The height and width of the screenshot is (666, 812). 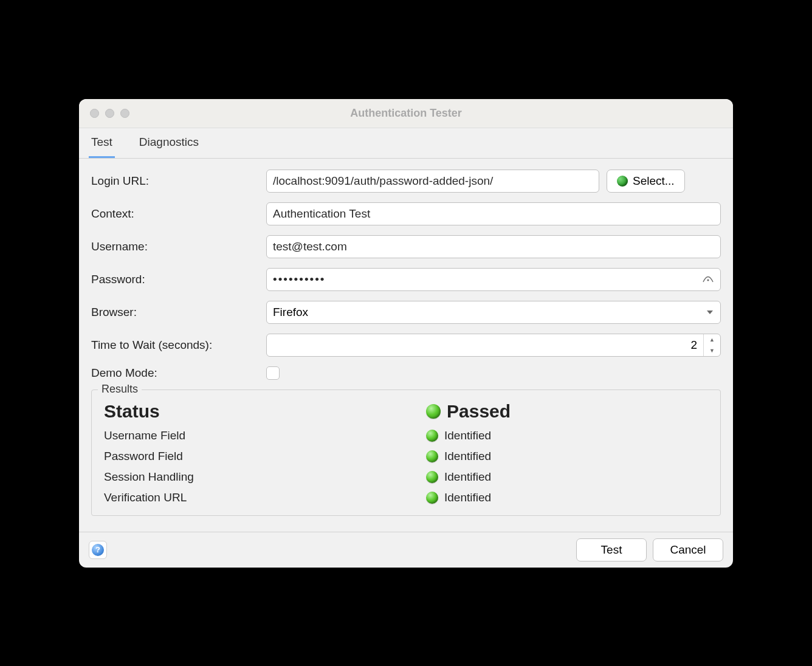 I want to click on reveal-password-icon, so click(x=708, y=280).